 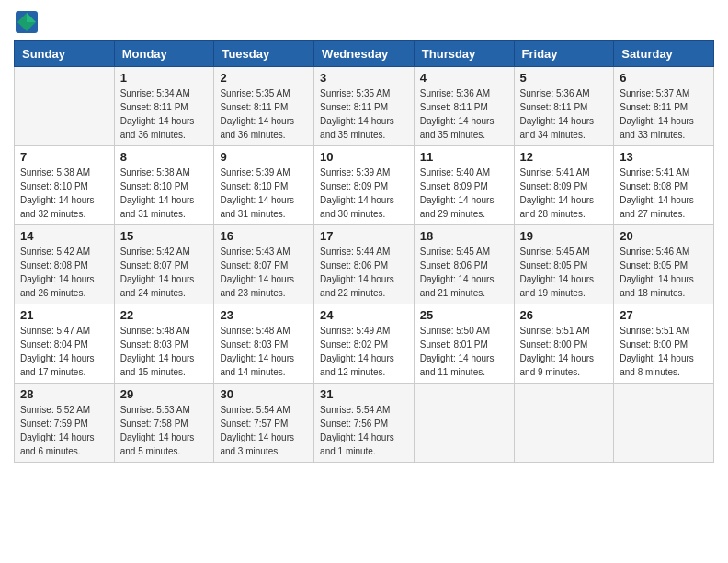 What do you see at coordinates (364, 431) in the screenshot?
I see `day-detail: Sunrise: 5:54 AMSunset: 7:56 PMDaylight:…` at bounding box center [364, 431].